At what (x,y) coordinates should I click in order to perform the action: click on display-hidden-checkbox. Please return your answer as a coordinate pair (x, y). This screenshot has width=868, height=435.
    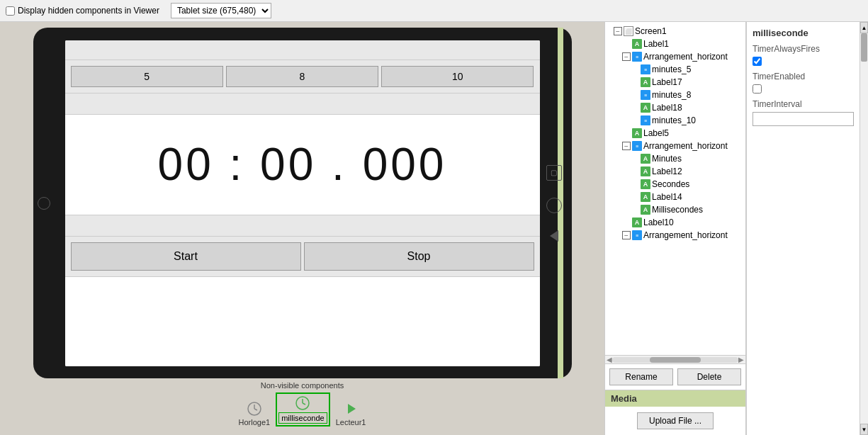
    Looking at the image, I should click on (10, 11).